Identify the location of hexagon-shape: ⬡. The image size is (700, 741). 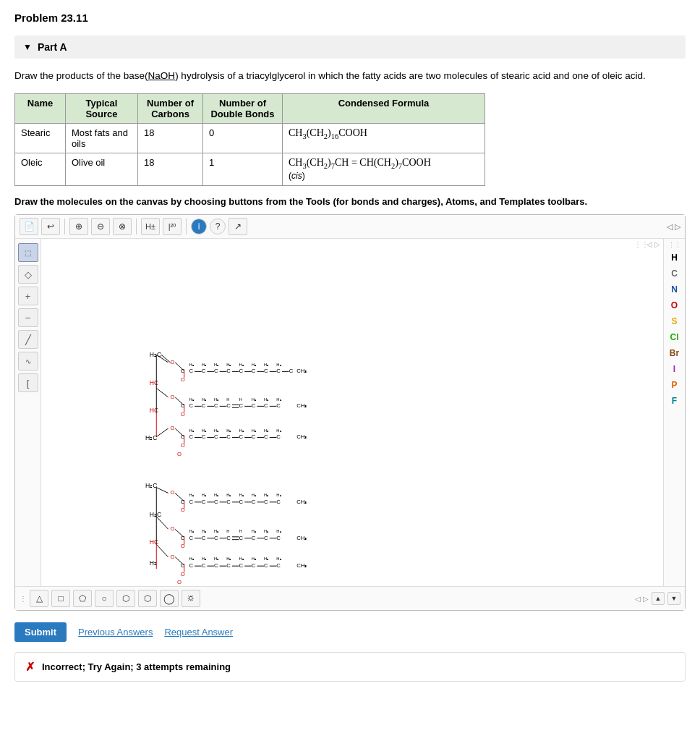
(148, 598).